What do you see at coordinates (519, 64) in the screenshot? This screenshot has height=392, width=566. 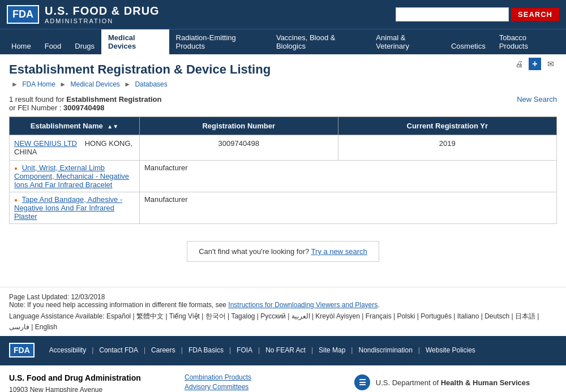 I see `print-icon: 🖨` at bounding box center [519, 64].